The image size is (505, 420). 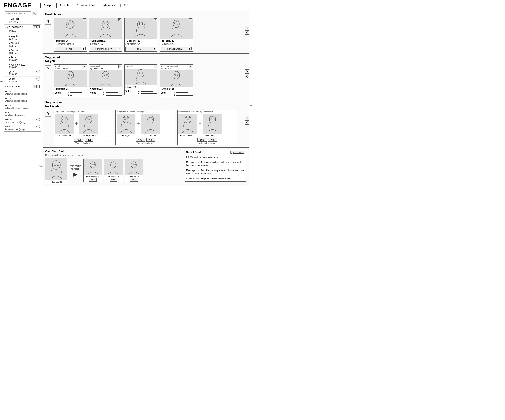 What do you see at coordinates (247, 33) in the screenshot?
I see `fresh-faces-nav-left: ❮` at bounding box center [247, 33].